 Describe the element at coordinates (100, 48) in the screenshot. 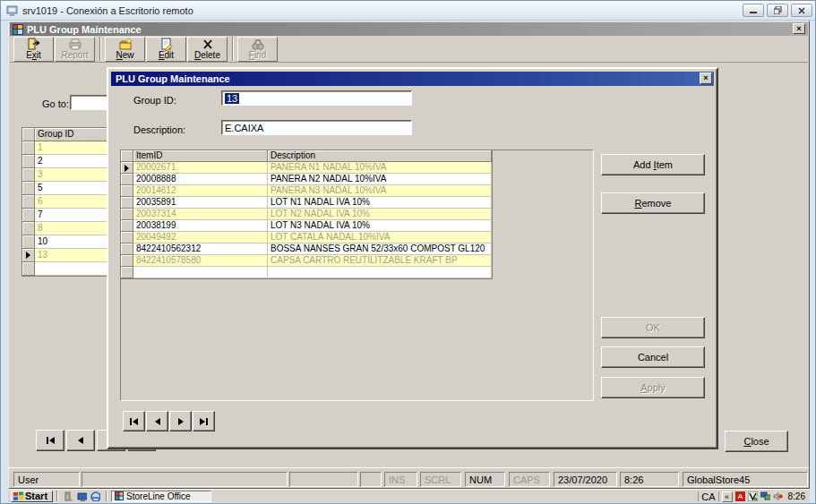

I see `toolbar-separator` at that location.